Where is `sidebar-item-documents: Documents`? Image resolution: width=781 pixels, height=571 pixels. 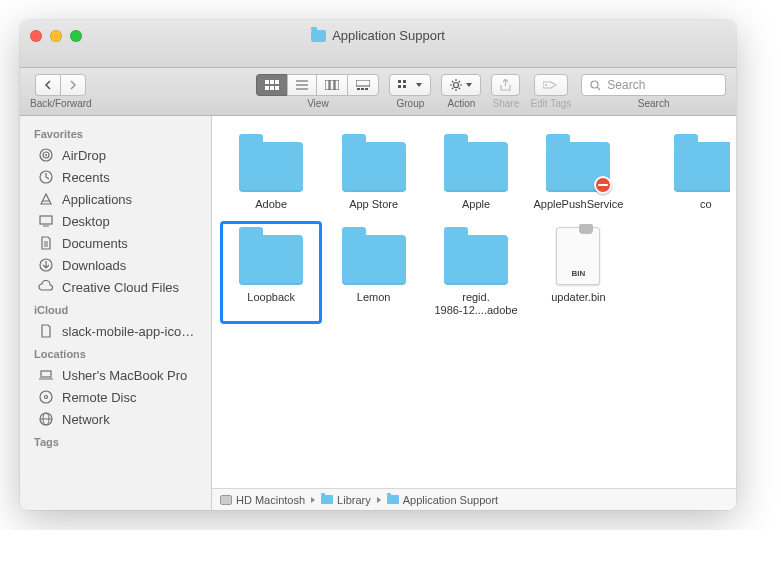
sidebar-item-documents: Documents is located at coordinates (116, 243).